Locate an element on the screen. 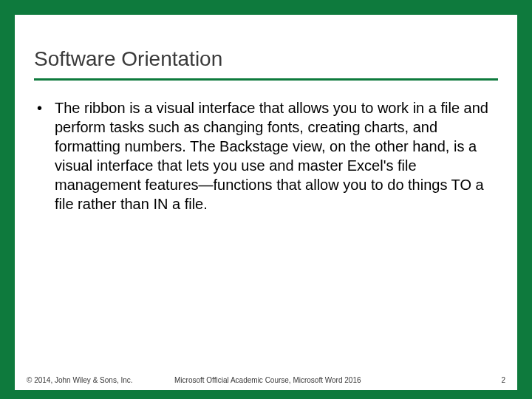 The image size is (532, 399). footer-course: Microsoft Official Academic Course, Micr… is located at coordinates (318, 380).